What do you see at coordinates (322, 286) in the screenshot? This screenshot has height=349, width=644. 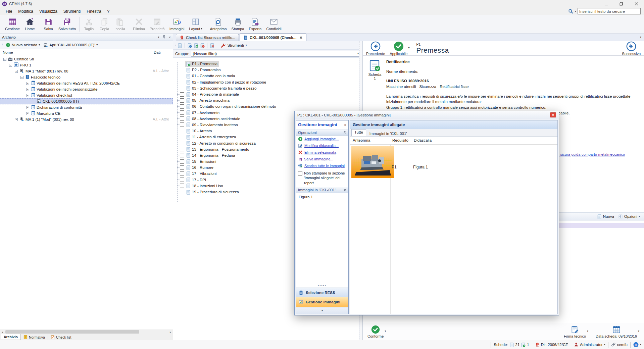 I see `sidebar-splitter: •••••` at bounding box center [322, 286].